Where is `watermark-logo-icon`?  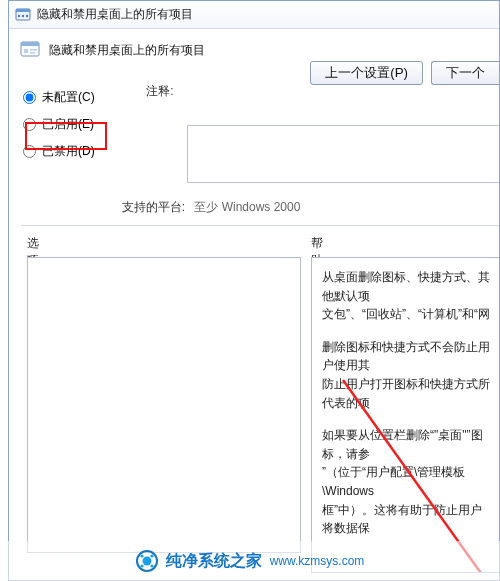 watermark-logo-icon is located at coordinates (147, 561).